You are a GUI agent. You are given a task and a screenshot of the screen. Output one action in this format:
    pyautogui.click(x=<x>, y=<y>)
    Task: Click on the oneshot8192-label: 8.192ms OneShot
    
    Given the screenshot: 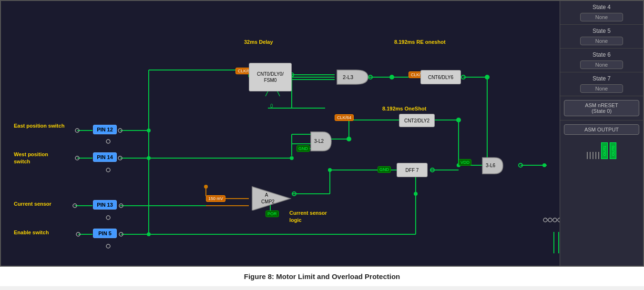 What is the action you would take?
    pyautogui.click(x=404, y=109)
    